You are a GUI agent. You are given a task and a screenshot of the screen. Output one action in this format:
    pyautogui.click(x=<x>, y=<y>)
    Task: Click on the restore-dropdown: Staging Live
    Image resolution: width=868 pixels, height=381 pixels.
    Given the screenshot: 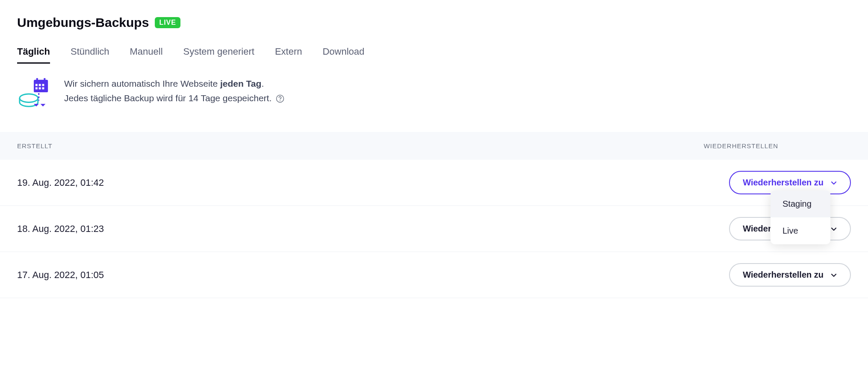 What is the action you would take?
    pyautogui.click(x=800, y=217)
    